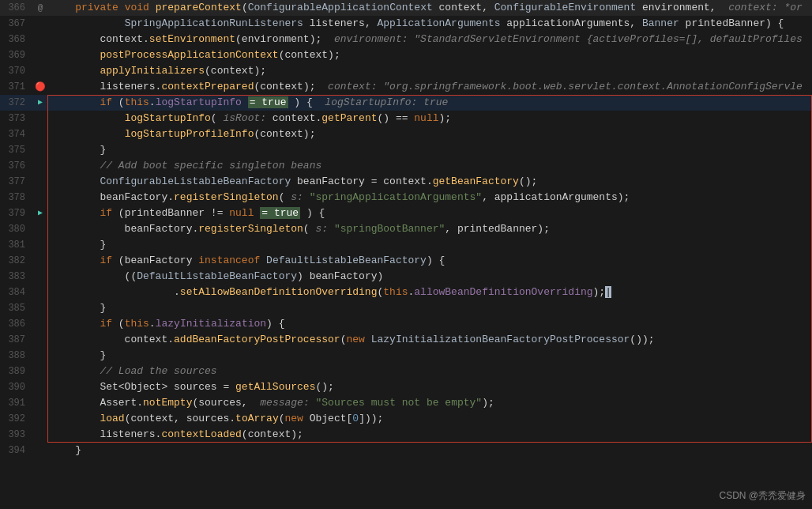 This screenshot has height=509, width=812. What do you see at coordinates (17, 119) in the screenshot?
I see `line-number: 373` at bounding box center [17, 119].